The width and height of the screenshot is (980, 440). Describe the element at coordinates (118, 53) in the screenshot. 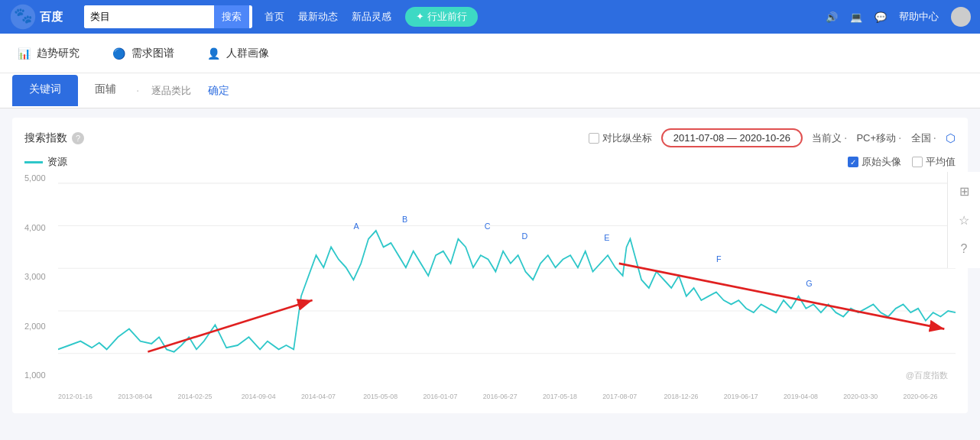

I see `demand-icon: 🔵` at that location.